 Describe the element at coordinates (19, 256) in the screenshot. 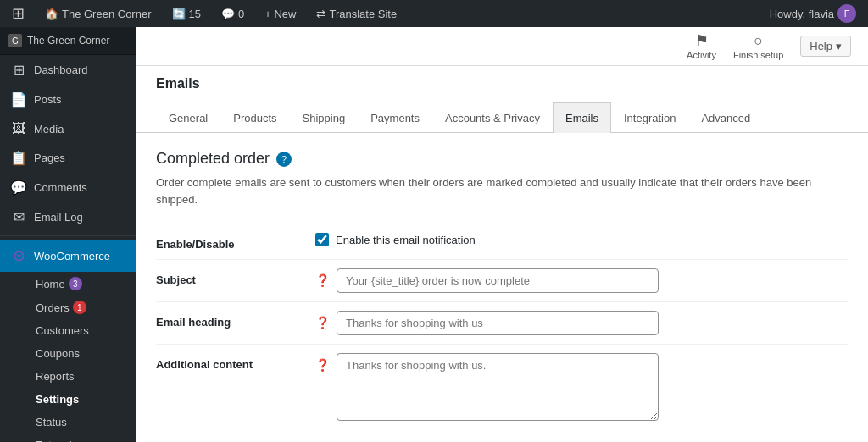

I see `woocommerce-icon: ⊛` at that location.